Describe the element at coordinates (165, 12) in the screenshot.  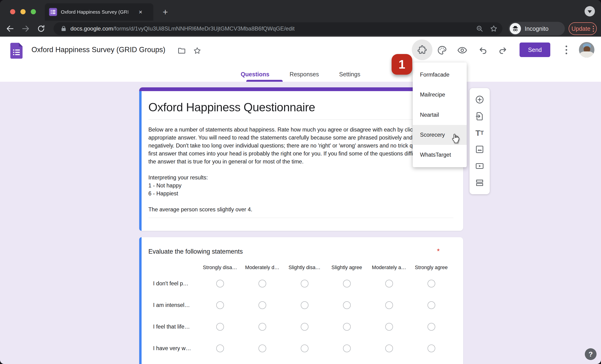
I see `new-tab-button: +` at that location.